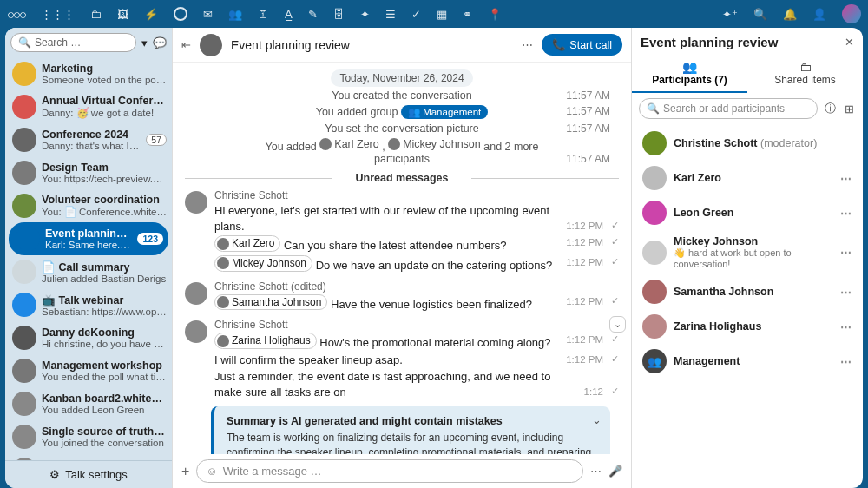 The width and height of the screenshot is (868, 488). What do you see at coordinates (73, 43) in the screenshot?
I see `conversation-search-input: 🔍 Search …` at bounding box center [73, 43].